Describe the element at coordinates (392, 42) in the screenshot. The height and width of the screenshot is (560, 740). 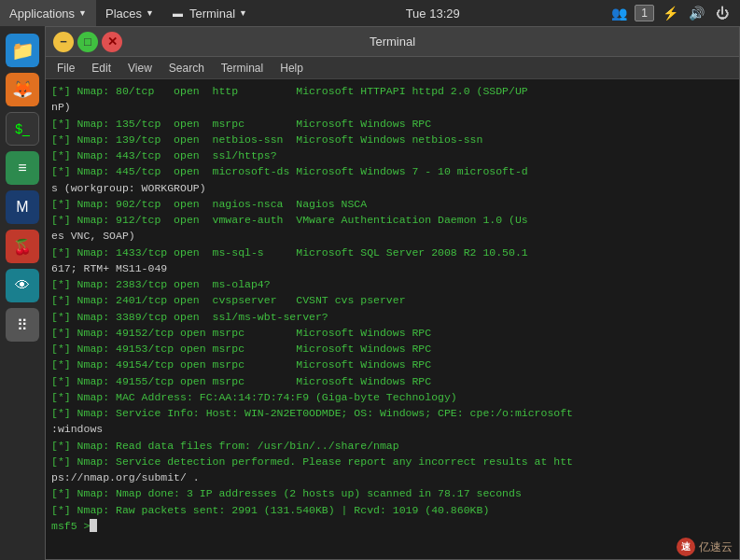
I see `title-bar: − □ ✕ Terminal` at that location.